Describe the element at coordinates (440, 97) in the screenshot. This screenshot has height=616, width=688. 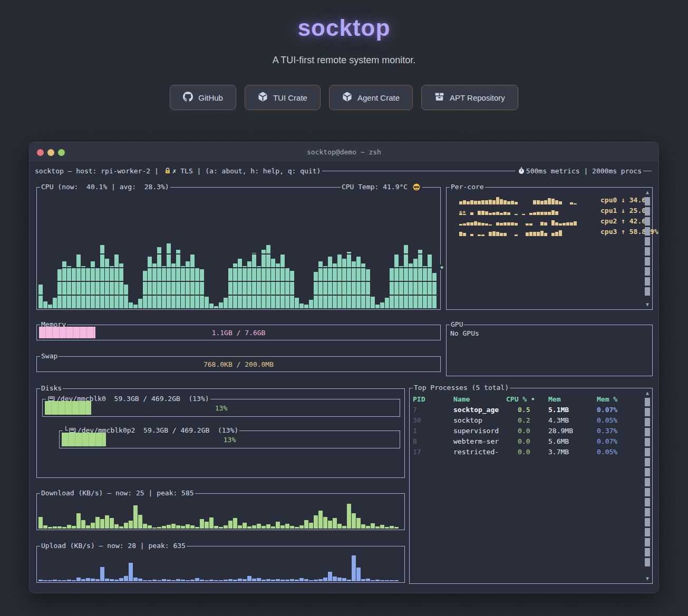
I see `archive-icon` at that location.